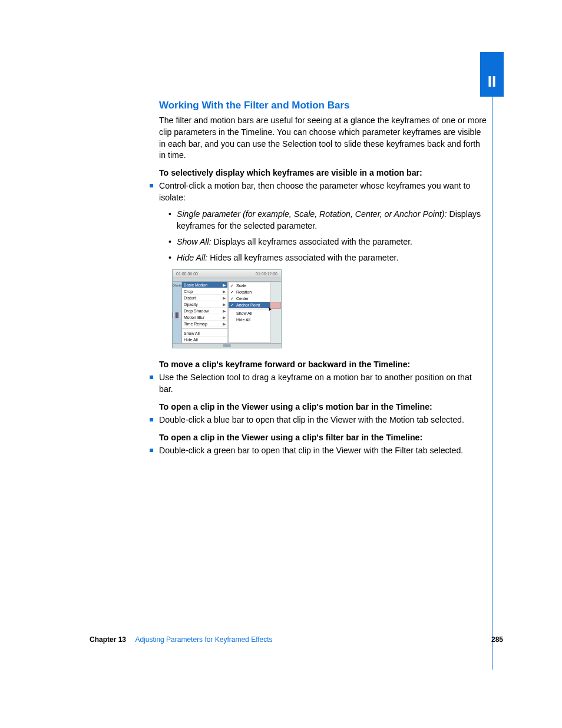 This screenshot has height=728, width=562. What do you see at coordinates (249, 314) in the screenshot?
I see `submenu-item-show-all: Show All` at bounding box center [249, 314].